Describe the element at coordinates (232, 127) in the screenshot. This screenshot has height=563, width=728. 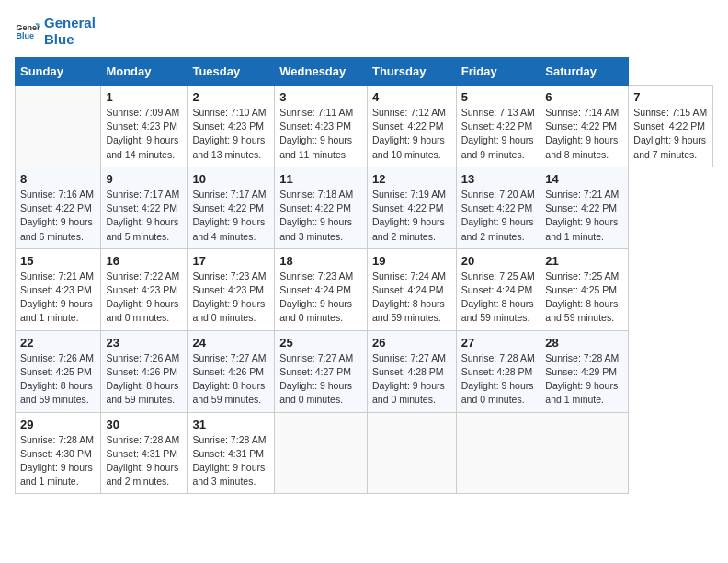
I see `calendar-cell: 2Sunrise: 7:10 AMSunset: 4:23 PMDaylight…` at that location.